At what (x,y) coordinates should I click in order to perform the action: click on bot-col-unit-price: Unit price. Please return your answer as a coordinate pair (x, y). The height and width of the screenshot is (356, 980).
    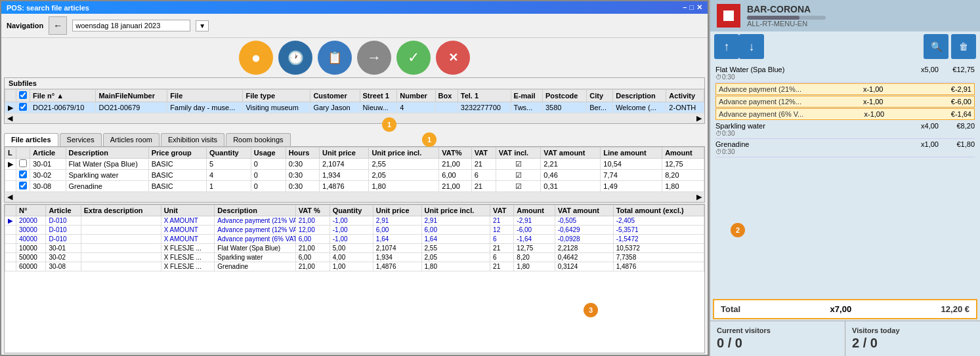
    Looking at the image, I should click on (397, 211).